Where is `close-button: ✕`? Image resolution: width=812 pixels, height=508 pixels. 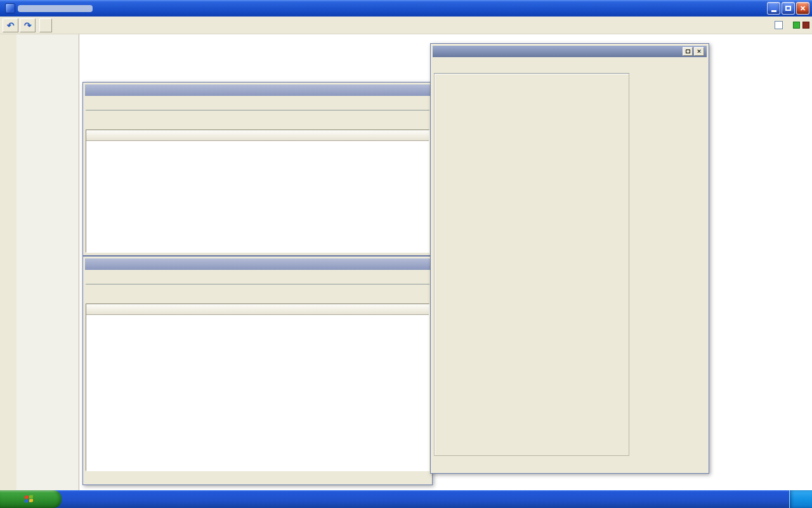
close-button: ✕ is located at coordinates (803, 8).